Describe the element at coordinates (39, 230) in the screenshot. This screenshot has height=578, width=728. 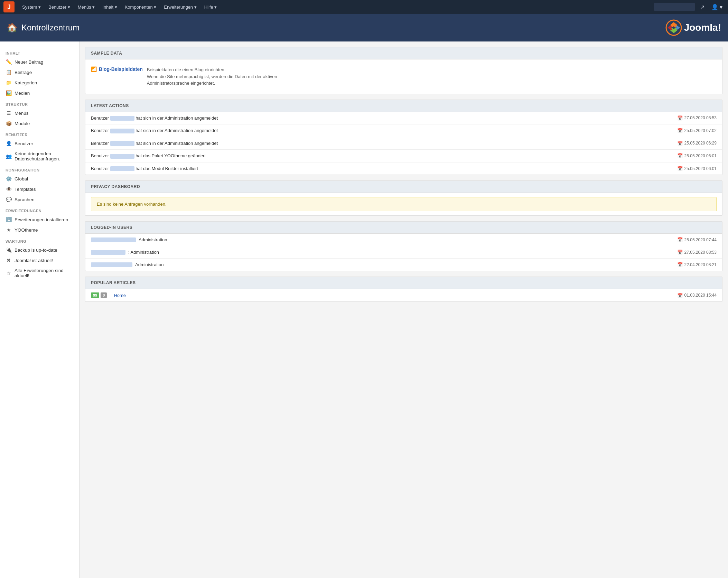
I see `sidebar-item-yootheme: ★YOOtheme` at that location.